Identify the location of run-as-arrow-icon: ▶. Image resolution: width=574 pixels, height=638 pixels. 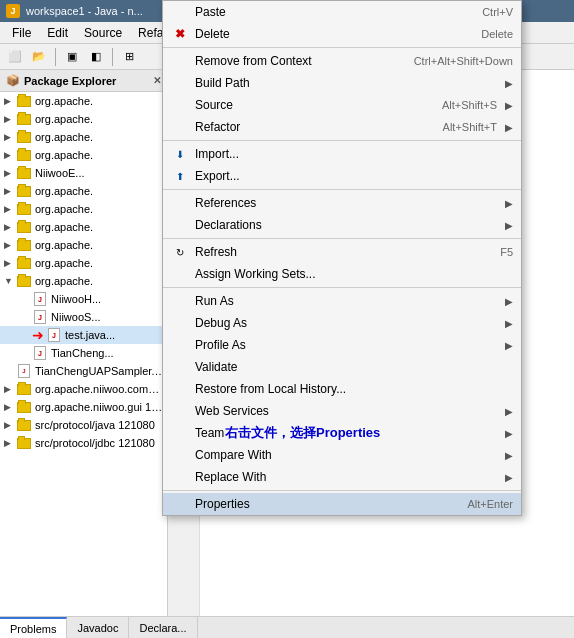
(509, 302).